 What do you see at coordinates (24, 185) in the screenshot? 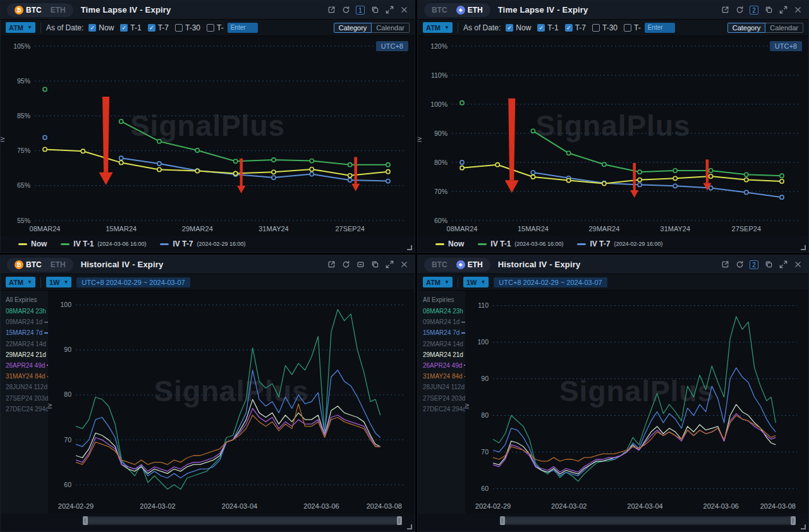
I see `svg-text: 65%` at bounding box center [24, 185].